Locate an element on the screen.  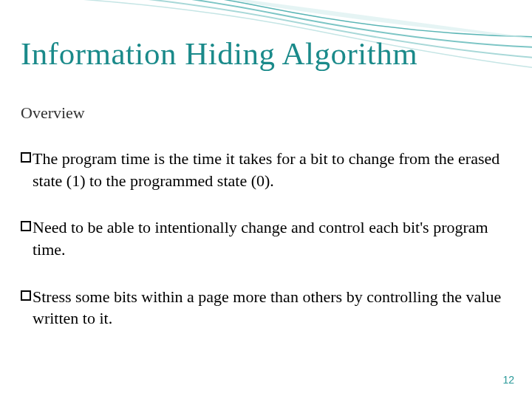
bullet-text: Need to be able to intentionally change … is located at coordinates (267, 238).